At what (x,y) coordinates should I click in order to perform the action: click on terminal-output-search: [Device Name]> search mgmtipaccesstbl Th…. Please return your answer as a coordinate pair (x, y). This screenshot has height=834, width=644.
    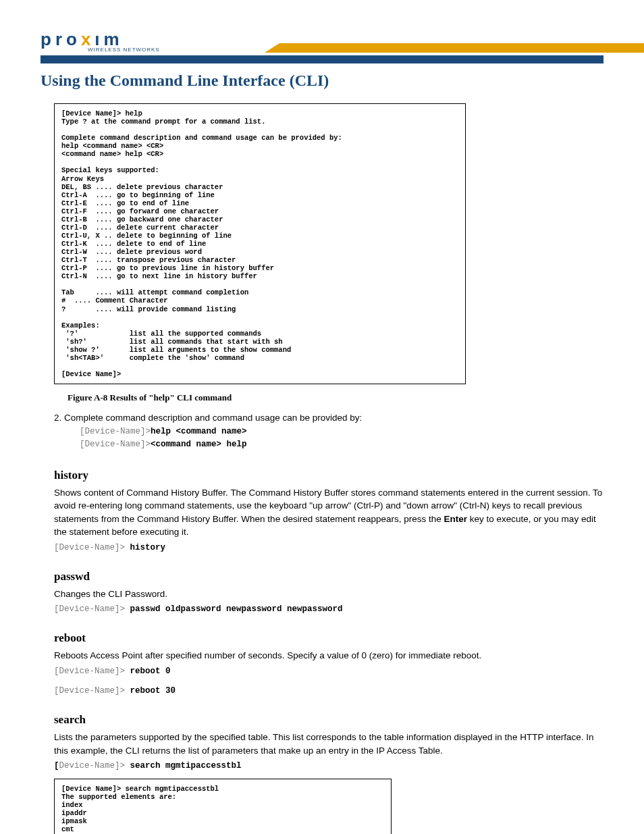
    Looking at the image, I should click on (223, 806).